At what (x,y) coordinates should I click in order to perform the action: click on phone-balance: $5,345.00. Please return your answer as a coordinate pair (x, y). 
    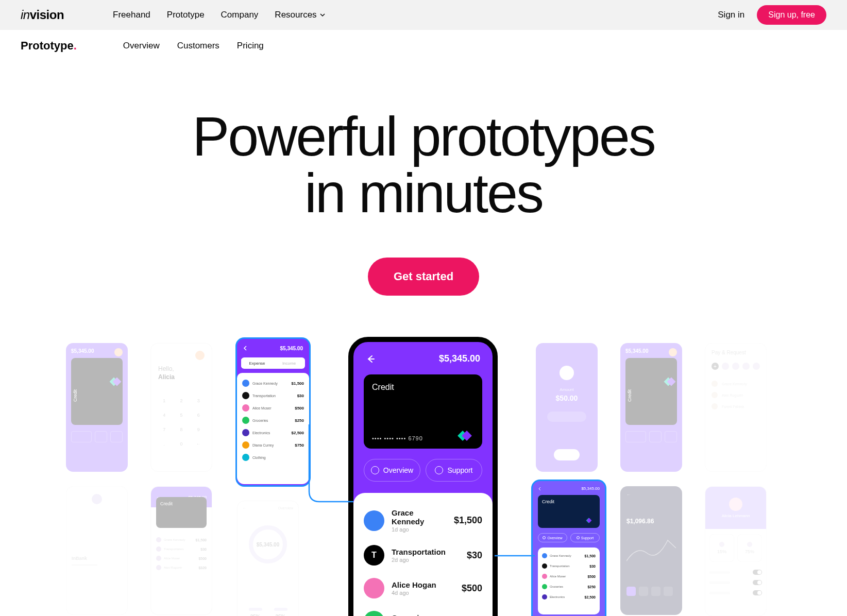
    Looking at the image, I should click on (460, 358).